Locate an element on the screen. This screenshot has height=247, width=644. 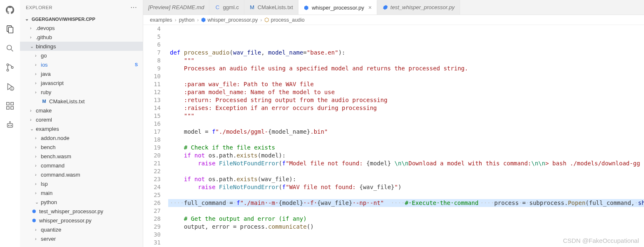
breadcrumb-segment: examples is located at coordinates (161, 20).